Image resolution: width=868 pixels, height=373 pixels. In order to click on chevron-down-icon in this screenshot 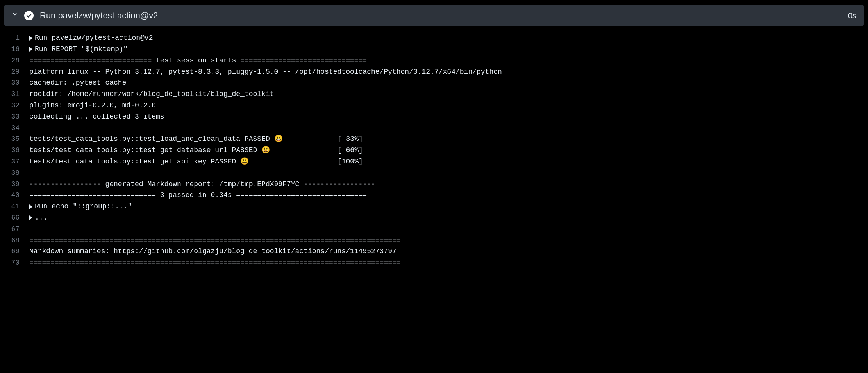, I will do `click(15, 16)`.